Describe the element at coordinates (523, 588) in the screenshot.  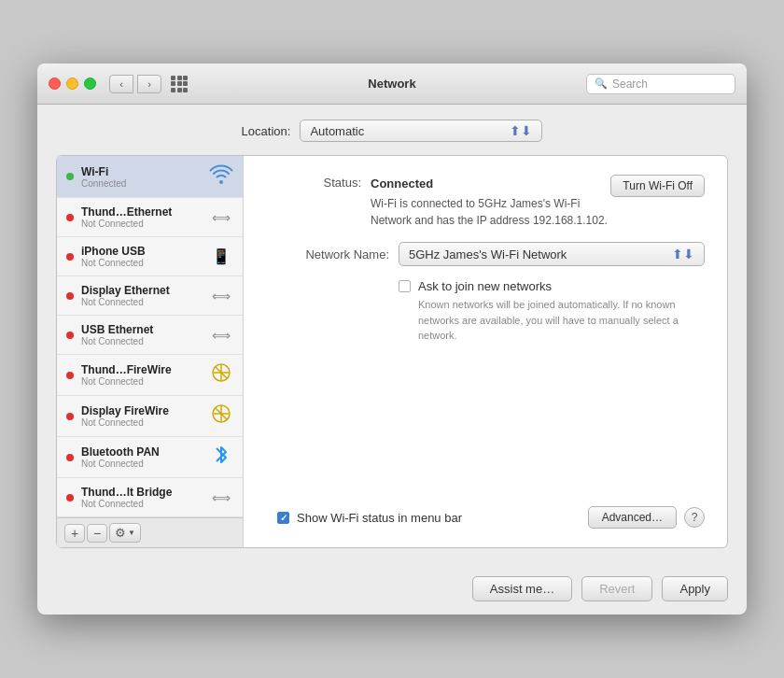
I see `assist-me-button: Assist me…` at that location.